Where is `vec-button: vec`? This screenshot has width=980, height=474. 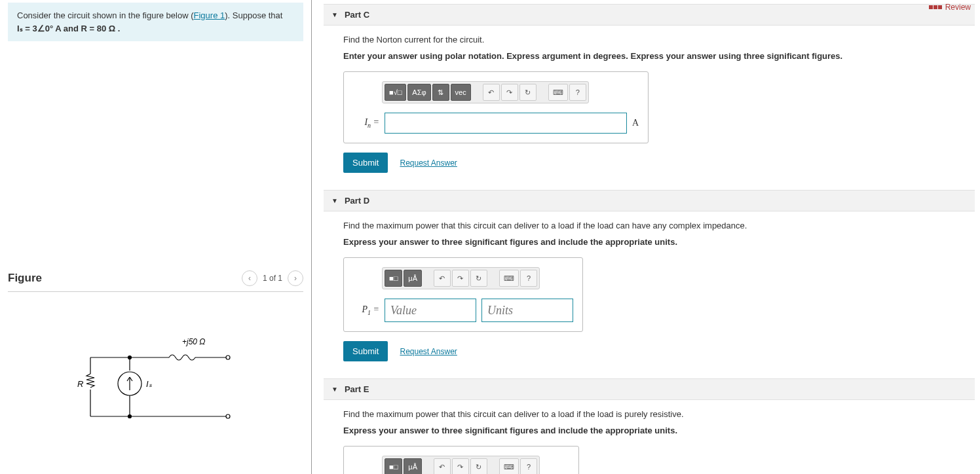 vec-button: vec is located at coordinates (461, 92).